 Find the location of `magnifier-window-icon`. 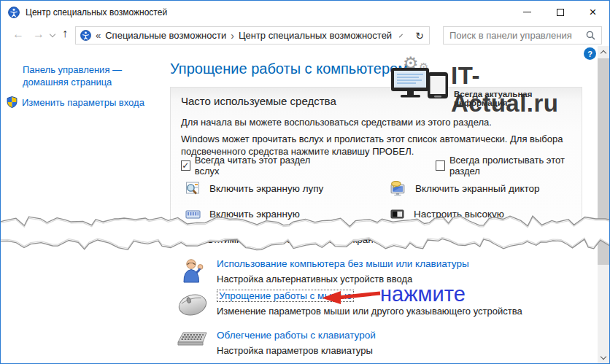

magnifier-window-icon is located at coordinates (193, 188).